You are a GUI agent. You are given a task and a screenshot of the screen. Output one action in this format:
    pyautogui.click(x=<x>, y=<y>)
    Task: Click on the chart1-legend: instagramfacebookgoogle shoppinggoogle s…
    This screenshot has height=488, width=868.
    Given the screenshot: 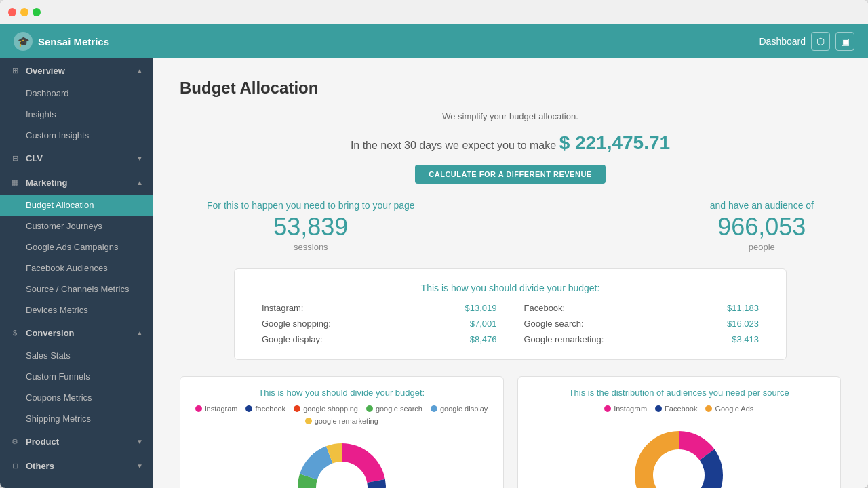 What is the action you would take?
    pyautogui.click(x=342, y=415)
    